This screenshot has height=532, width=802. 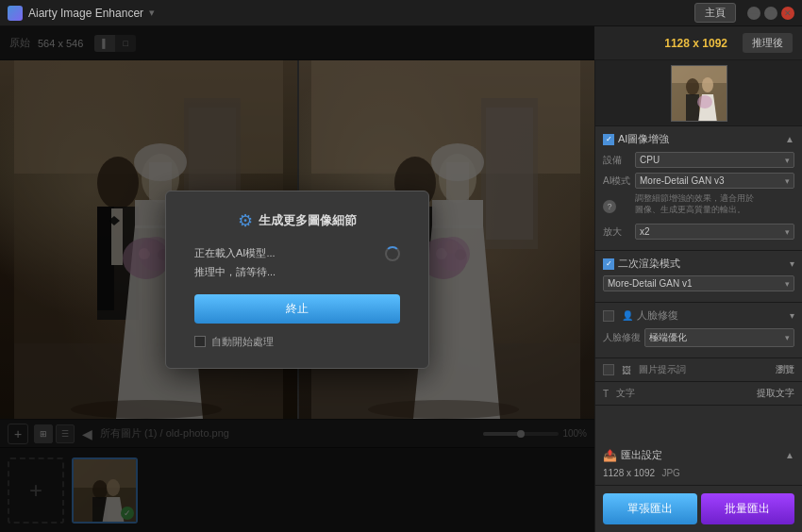 What do you see at coordinates (698, 283) in the screenshot?
I see `secondary-model-select: More-Detail GAN v1 ▾` at bounding box center [698, 283].